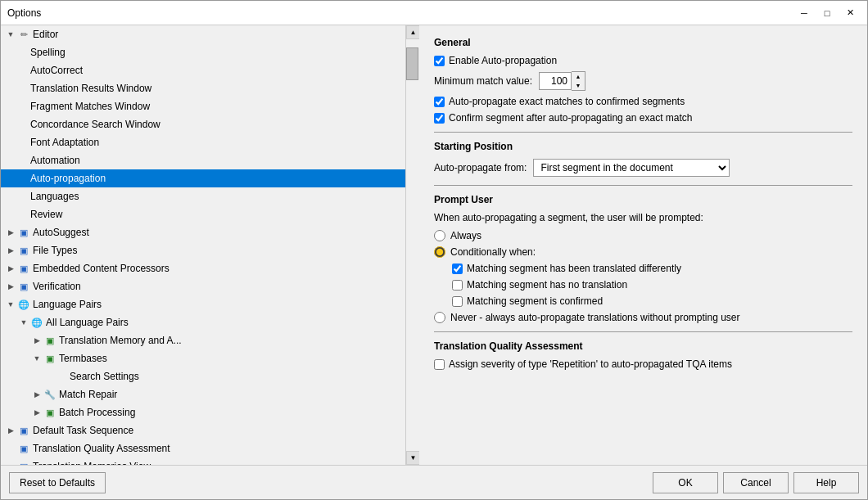 The height and width of the screenshot is (500, 868). I want to click on sidebar-item-all-language-pairs: ▼ 🌐 All Language Pairs, so click(203, 322).